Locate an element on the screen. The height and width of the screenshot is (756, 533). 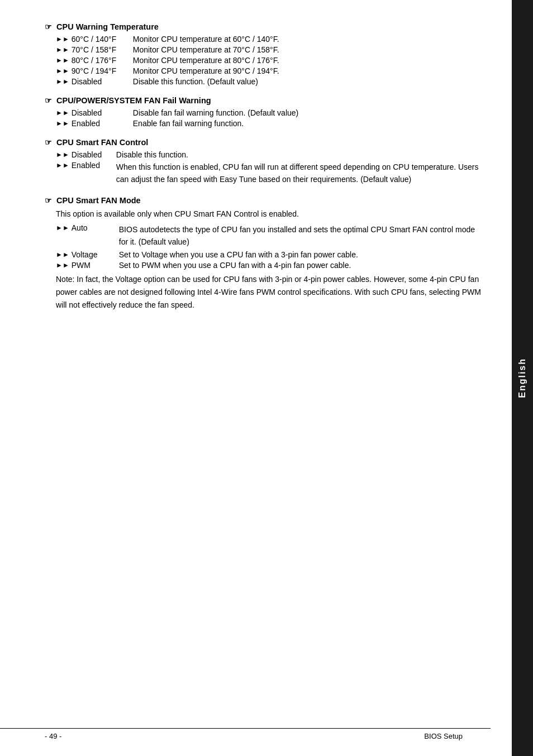
list-item: ►► Voltage Set to Voltage when you use a… is located at coordinates (264, 255).